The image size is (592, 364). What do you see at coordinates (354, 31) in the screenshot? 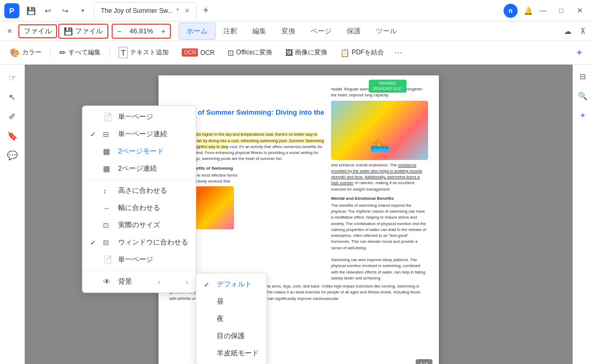
I see `tab-protect: 保護` at bounding box center [354, 31].